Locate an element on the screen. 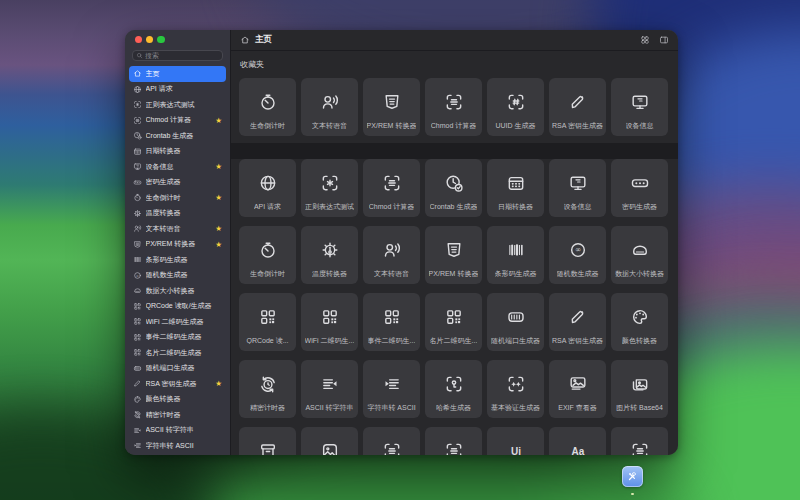 This screenshot has height=500, width=800. sidebar-item: 设备信息★ is located at coordinates (178, 167).